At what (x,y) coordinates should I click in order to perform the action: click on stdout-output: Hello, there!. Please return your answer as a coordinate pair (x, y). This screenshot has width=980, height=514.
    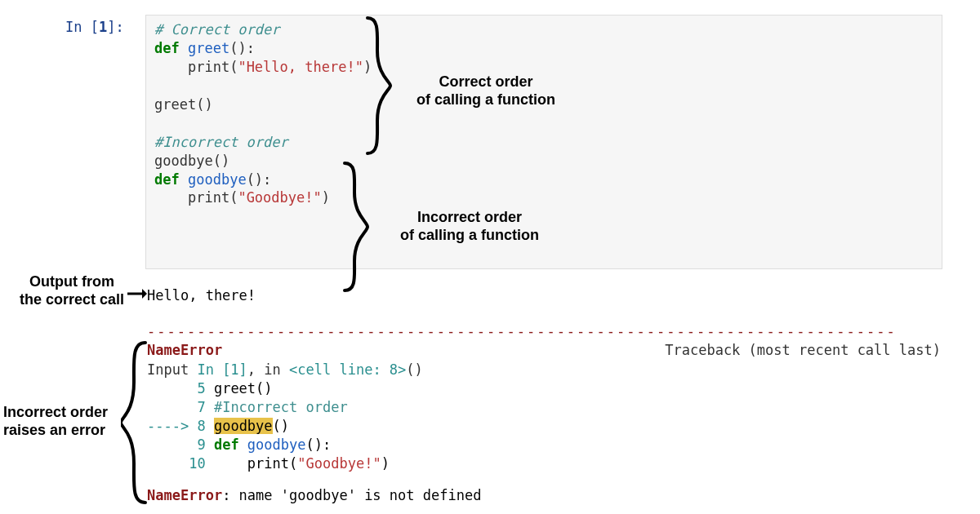
    Looking at the image, I should click on (201, 295).